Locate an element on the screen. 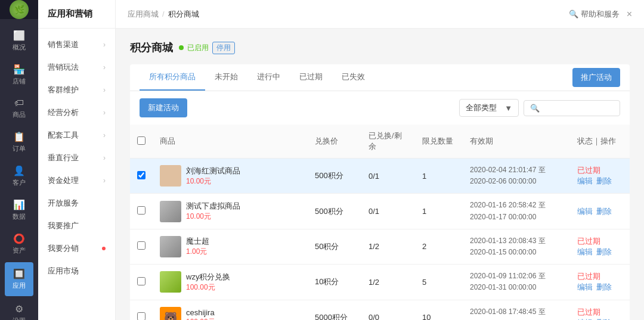 This screenshot has height=320, width=644. second-menu-item-analysis: 经营分析 › is located at coordinates (76, 113).